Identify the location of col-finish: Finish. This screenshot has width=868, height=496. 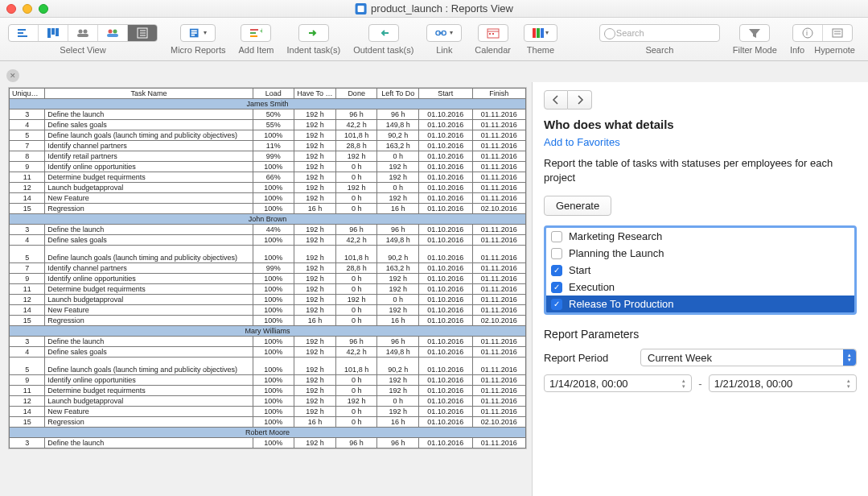
(499, 93).